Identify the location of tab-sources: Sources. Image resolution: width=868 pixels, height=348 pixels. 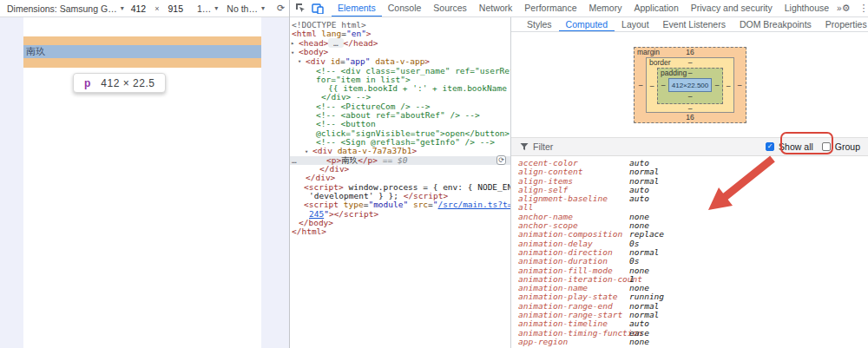
(450, 9).